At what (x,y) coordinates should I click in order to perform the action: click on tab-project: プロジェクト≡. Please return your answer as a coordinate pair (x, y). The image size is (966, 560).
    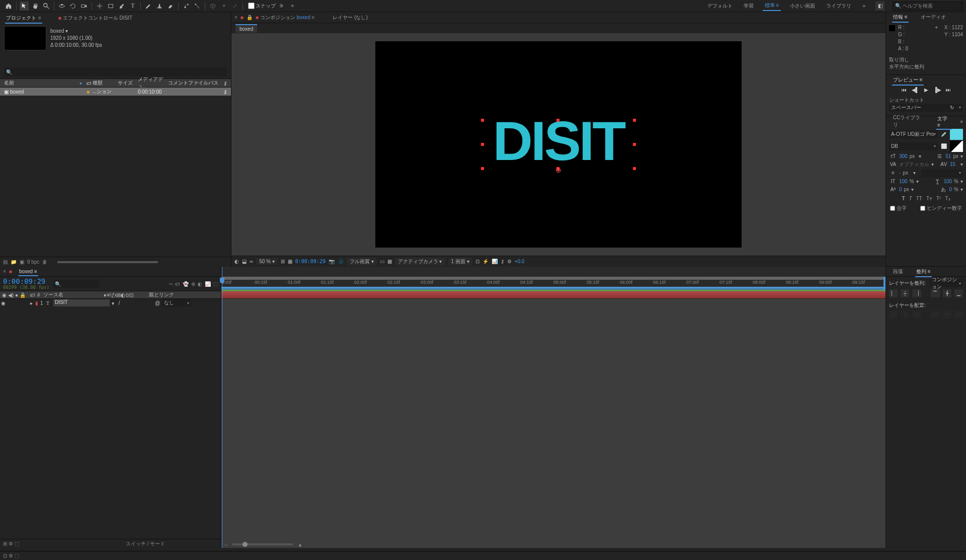
    Looking at the image, I should click on (24, 18).